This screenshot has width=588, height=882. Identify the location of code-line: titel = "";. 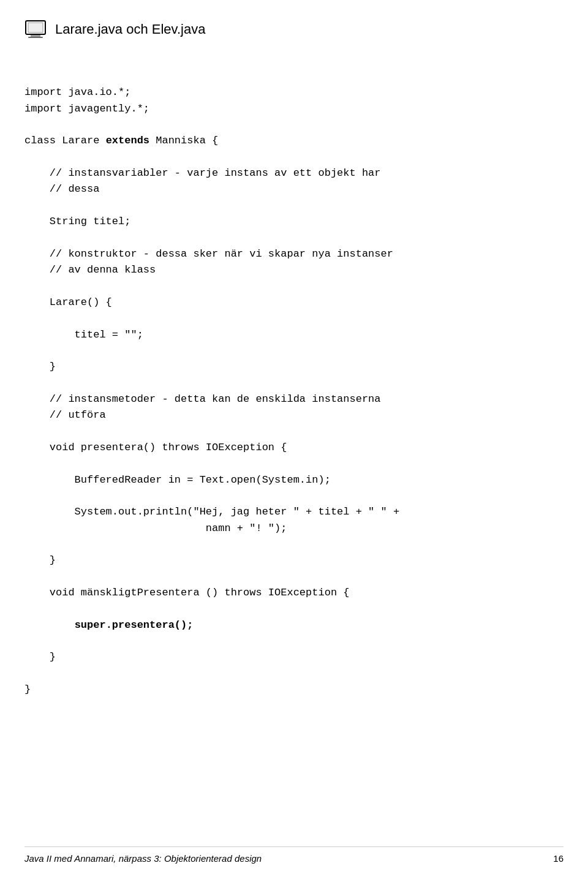
(84, 334).